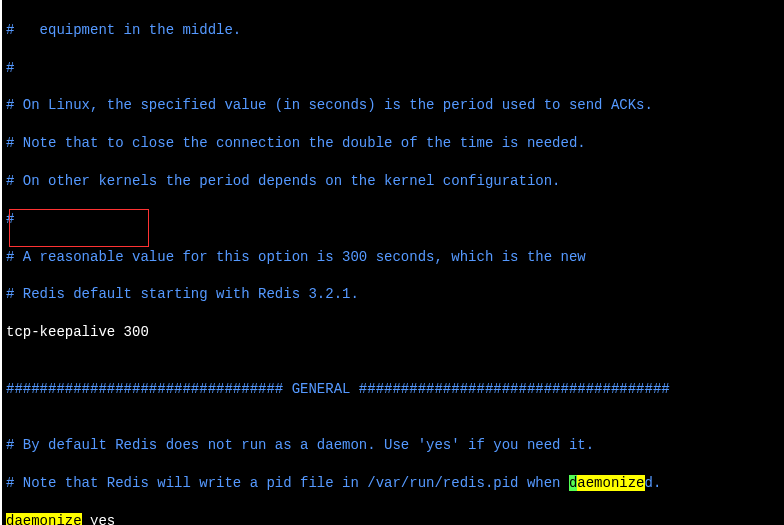  I want to click on config-comment-line: # A reasonable value for this option is …, so click(393, 258).